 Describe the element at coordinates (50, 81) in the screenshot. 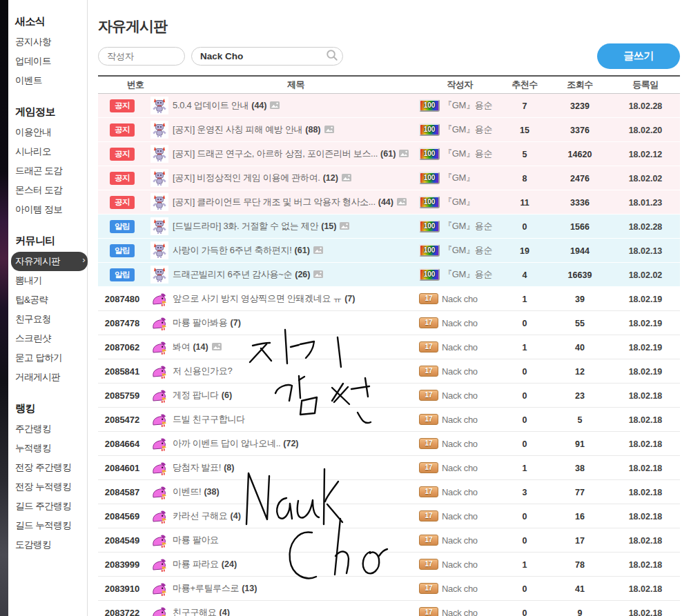

I see `sidebar-item-이벤트: 이벤트` at that location.